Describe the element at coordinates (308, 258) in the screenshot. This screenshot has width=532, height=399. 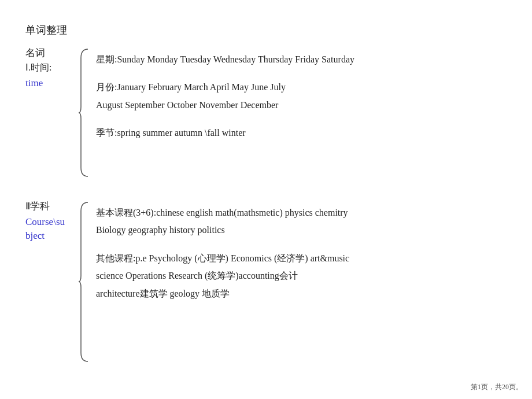
I see `other-courses-line1: 其他课程:p.e Psychology (心理学) Economics (经济学…` at that location.